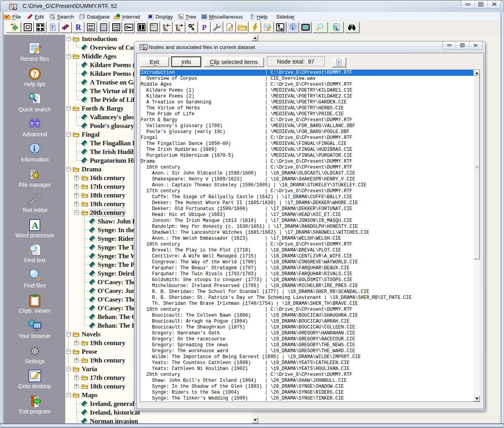  I want to click on svg-text: A, so click(35, 225).